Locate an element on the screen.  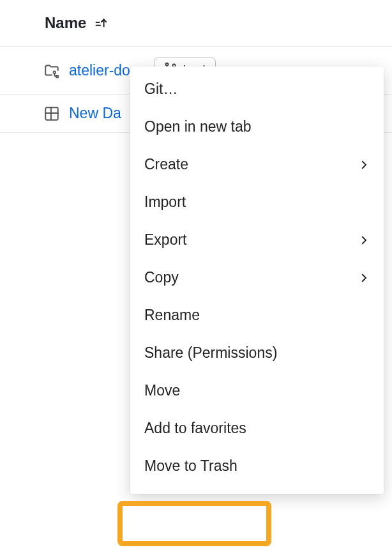
menu-item-open-new-tab: Open in new tab is located at coordinates (257, 126).